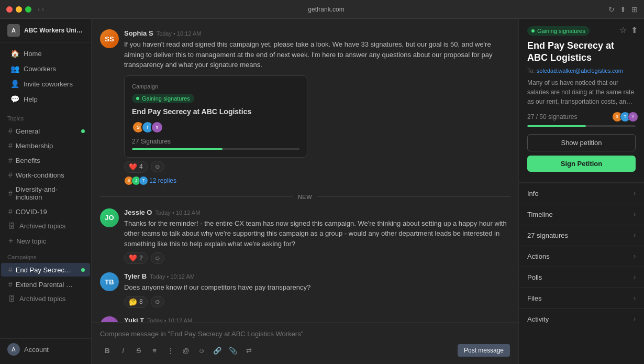 The image size is (644, 364). Describe the element at coordinates (139, 350) in the screenshot. I see `strikethrough-button: S` at that location.